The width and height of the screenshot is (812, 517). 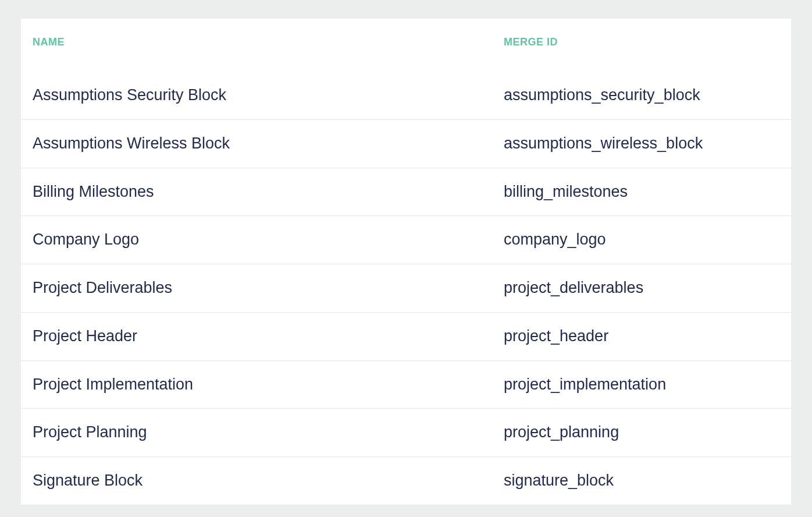 What do you see at coordinates (406, 432) in the screenshot?
I see `table-row: Project Planning project_planning` at bounding box center [406, 432].